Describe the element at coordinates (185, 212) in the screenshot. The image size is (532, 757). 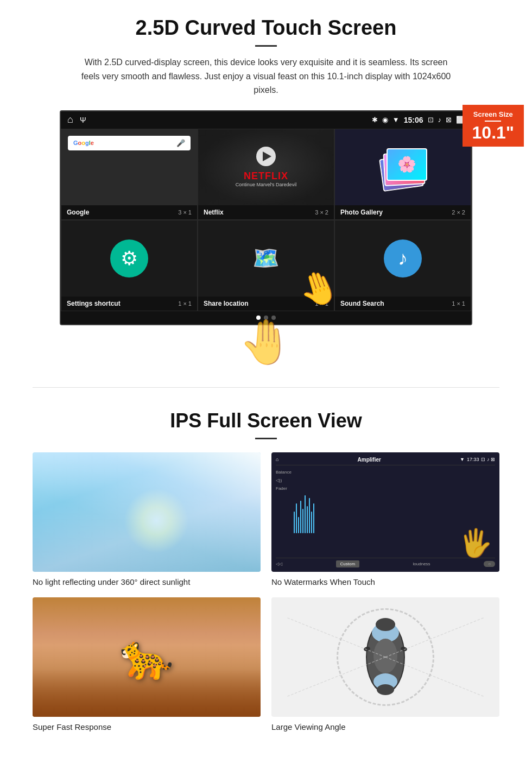
I see `google-app-size: 3 × 1` at that location.